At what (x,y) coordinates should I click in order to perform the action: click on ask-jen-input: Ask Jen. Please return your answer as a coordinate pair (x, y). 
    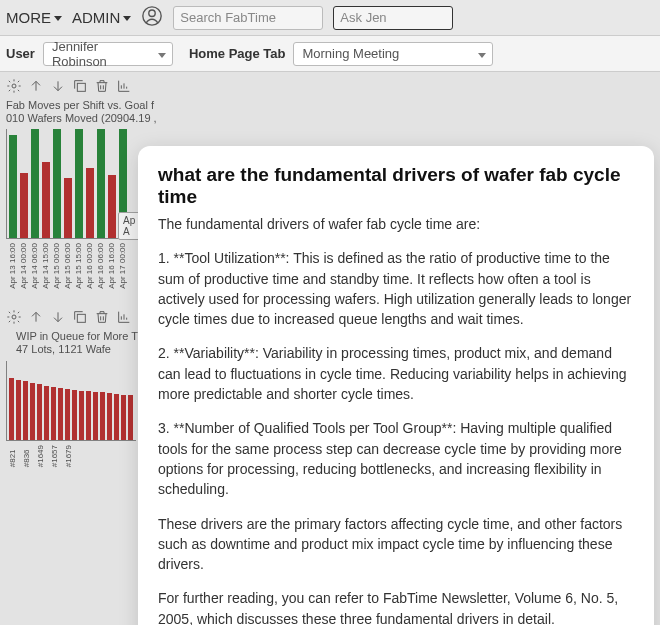
    Looking at the image, I should click on (393, 18).